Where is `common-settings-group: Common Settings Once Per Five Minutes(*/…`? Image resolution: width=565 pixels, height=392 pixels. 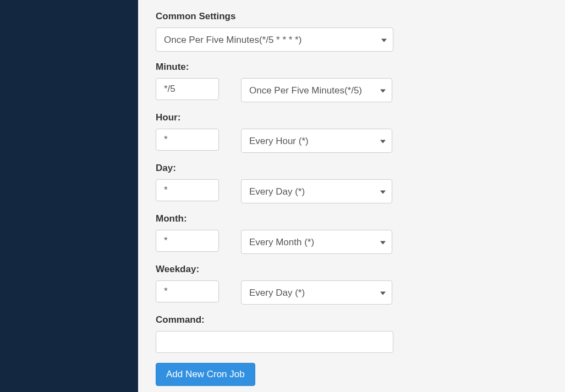 common-settings-group: Common Settings Once Per Five Minutes(*/… is located at coordinates (352, 31).